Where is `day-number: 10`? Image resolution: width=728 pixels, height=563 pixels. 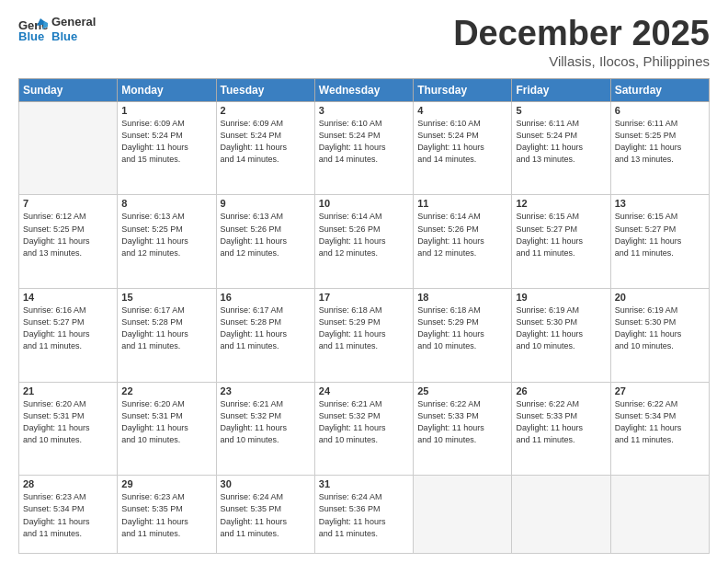 day-number: 10 is located at coordinates (364, 203).